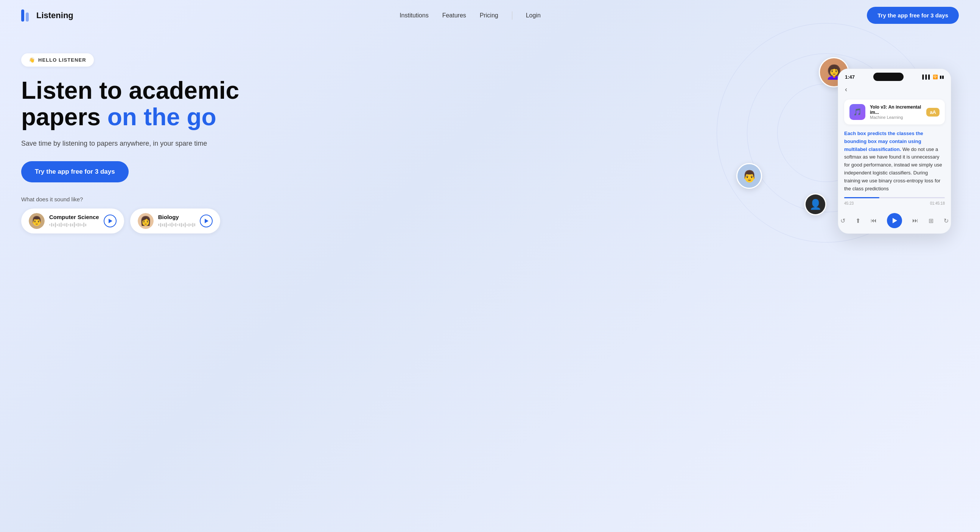 The image size is (980, 532). What do you see at coordinates (64, 117) in the screenshot?
I see `hero-title-regular: papers` at bounding box center [64, 117].